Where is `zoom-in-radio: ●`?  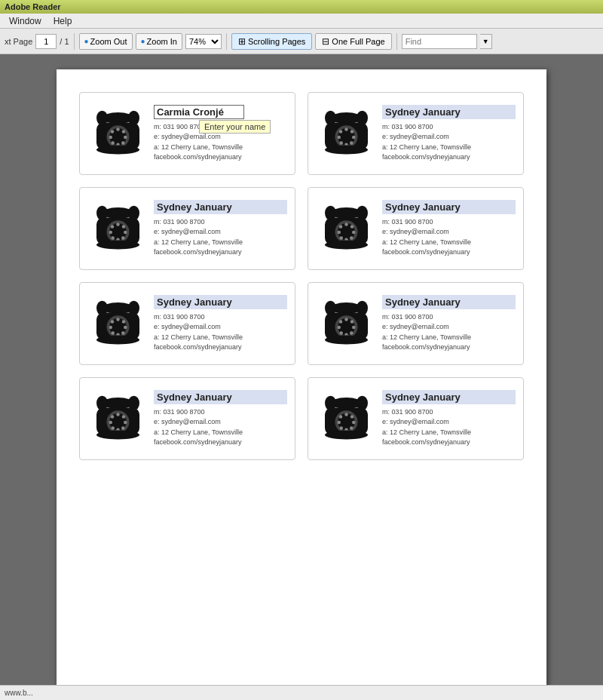 zoom-in-radio: ● is located at coordinates (143, 41).